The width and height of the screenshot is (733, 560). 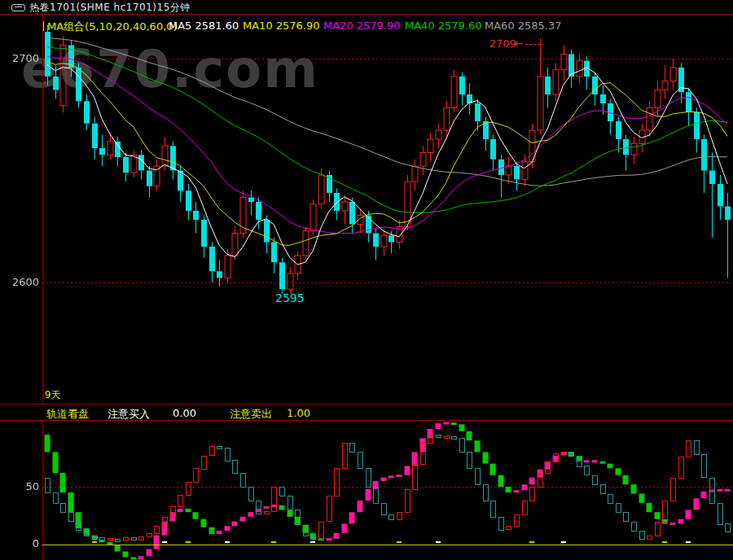 I want to click on link-icon, so click(x=18, y=8).